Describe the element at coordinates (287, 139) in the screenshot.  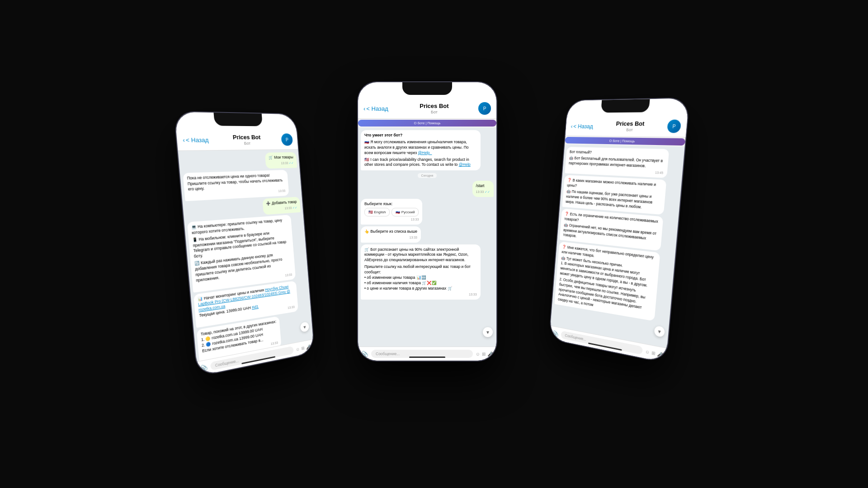
I see `left-avatar: P` at that location.